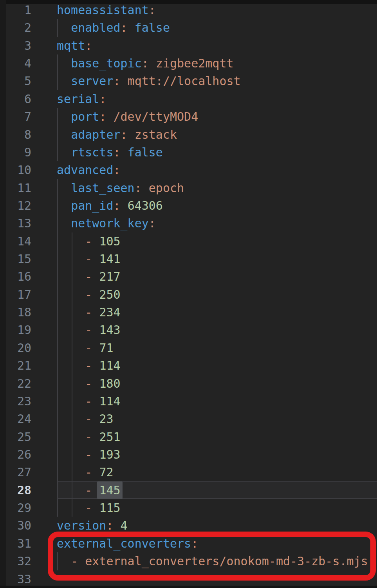  Describe the element at coordinates (110, 312) in the screenshot. I see `code-token: 234` at that location.